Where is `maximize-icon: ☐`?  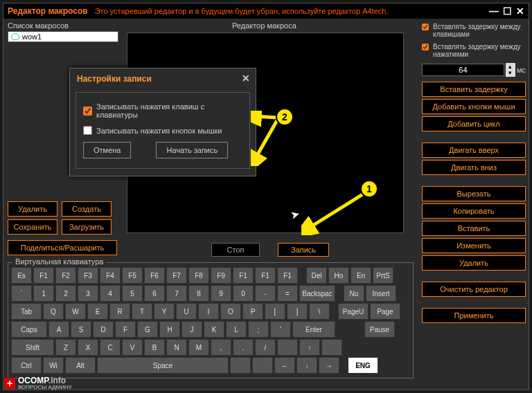
maximize-icon: ☐ is located at coordinates (507, 11).